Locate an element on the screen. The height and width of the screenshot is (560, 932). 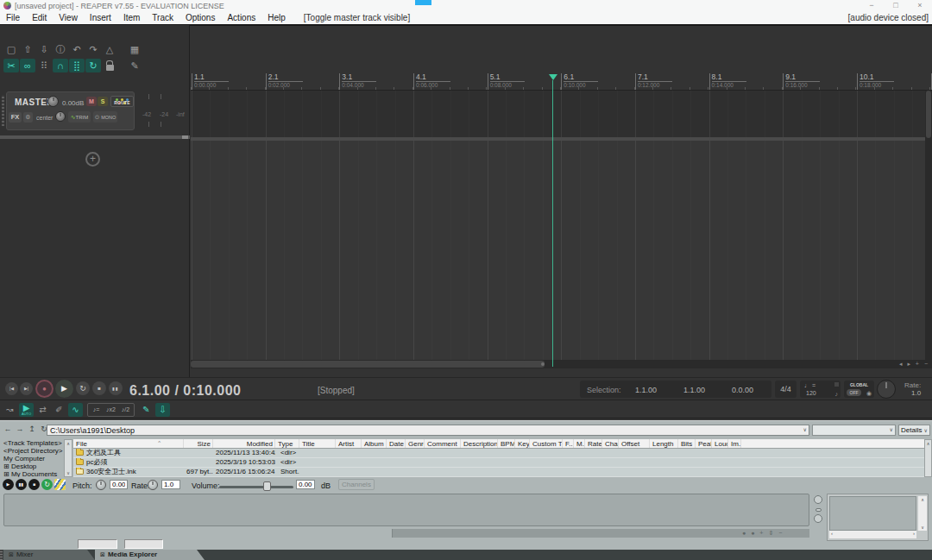
master-trim-button: ∿TRIM is located at coordinates (79, 117).